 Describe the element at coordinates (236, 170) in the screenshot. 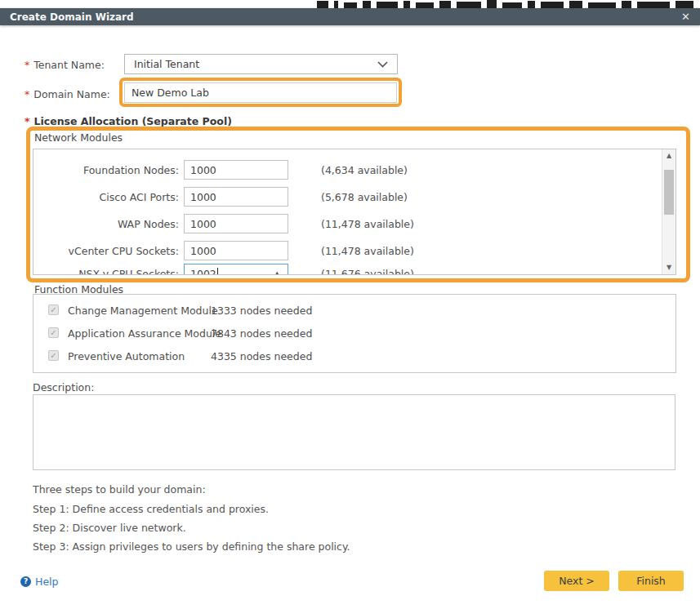

I see `foundation-nodes-input: 1000` at that location.